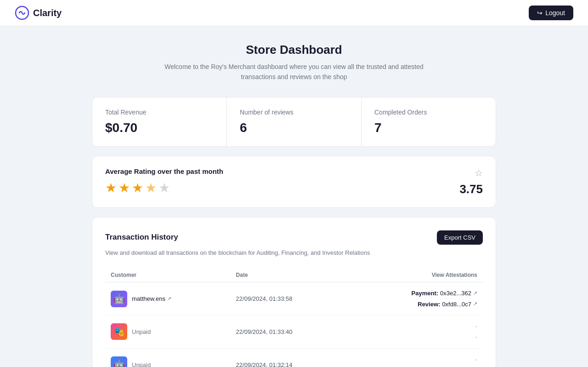  What do you see at coordinates (168, 299) in the screenshot?
I see `customer-cell-0: 🤖matthew.ens↗` at bounding box center [168, 299].